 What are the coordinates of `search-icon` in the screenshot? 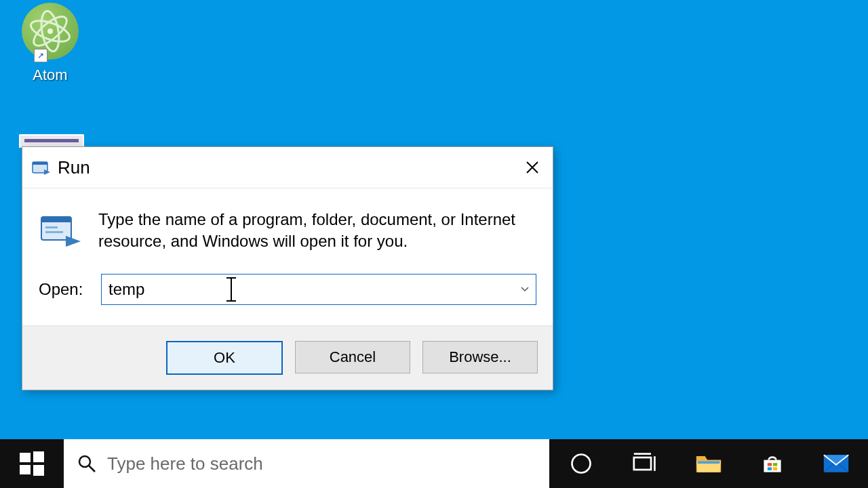 It's located at (87, 464).